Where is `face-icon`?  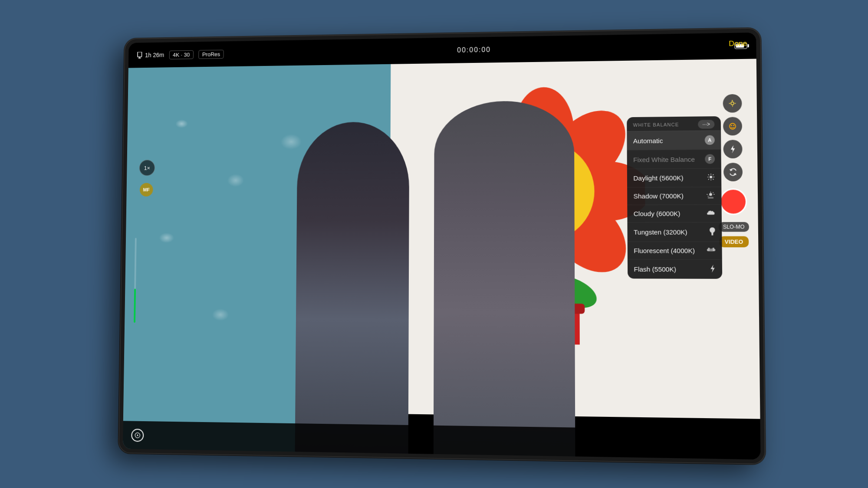
face-icon is located at coordinates (733, 126).